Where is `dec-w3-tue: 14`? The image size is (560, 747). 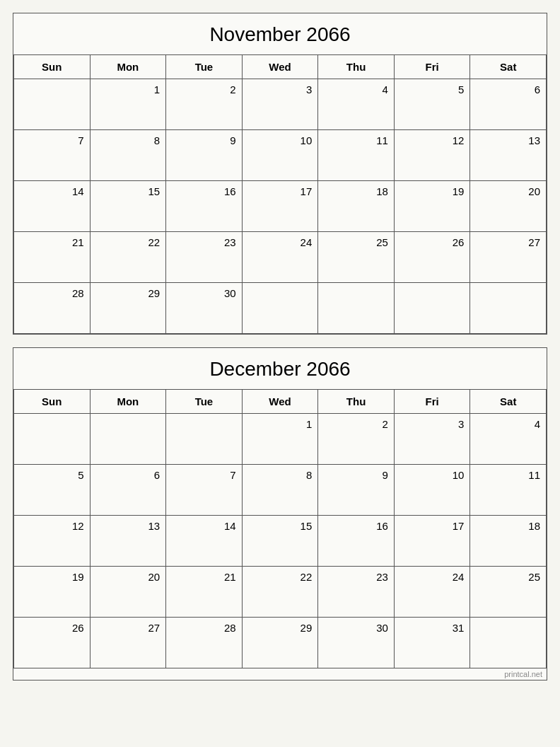 dec-w3-tue: 14 is located at coordinates (204, 541).